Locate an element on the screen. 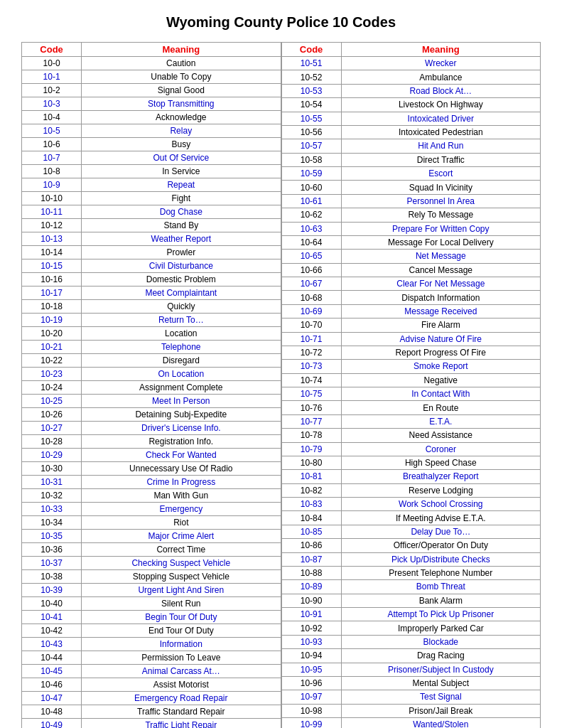 This screenshot has height=728, width=562. code-cell: 10-45 is located at coordinates (52, 671).